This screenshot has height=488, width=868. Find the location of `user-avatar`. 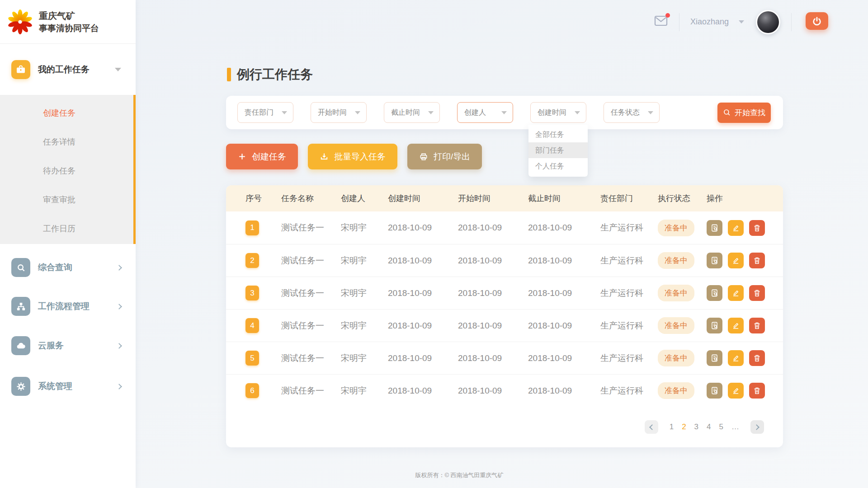

user-avatar is located at coordinates (768, 22).